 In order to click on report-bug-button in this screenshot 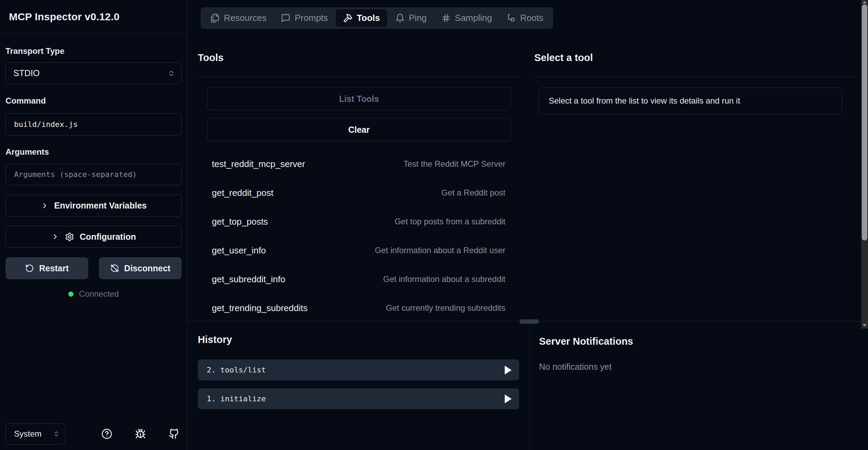, I will do `click(140, 434)`.